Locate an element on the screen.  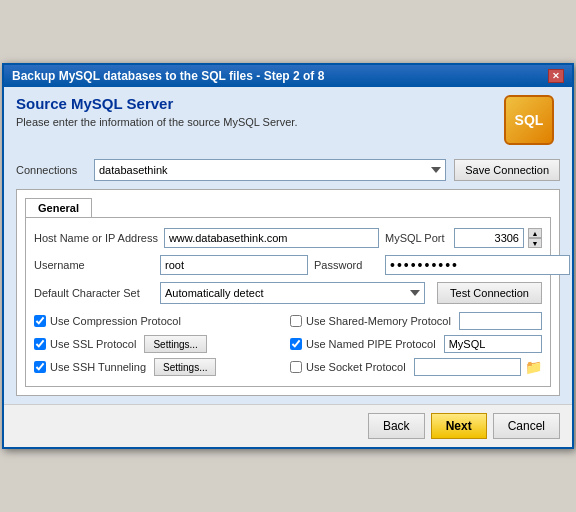
named-pipe-checkbox is located at coordinates (296, 344).